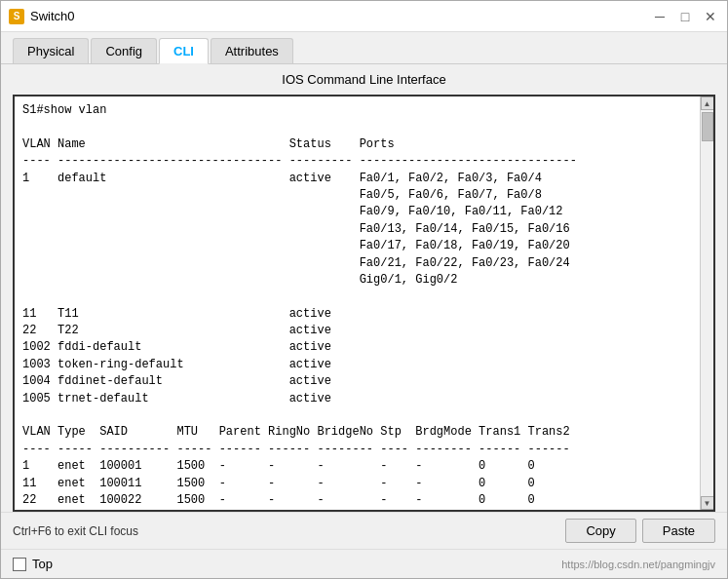 The image size is (728, 579). What do you see at coordinates (364, 49) in the screenshot?
I see `tabs-bar: Physical Config CLI Attributes` at bounding box center [364, 49].